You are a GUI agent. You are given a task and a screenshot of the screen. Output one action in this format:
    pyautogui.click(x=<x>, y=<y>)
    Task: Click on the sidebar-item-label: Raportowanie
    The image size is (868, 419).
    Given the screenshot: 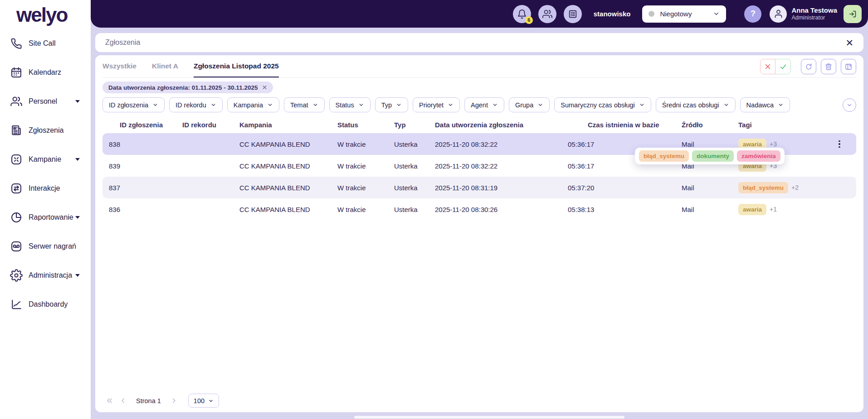 What is the action you would take?
    pyautogui.click(x=51, y=217)
    